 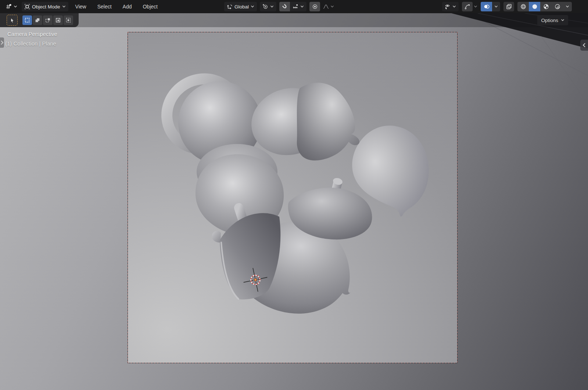 I want to click on active-tool-tweak-button, so click(x=12, y=20).